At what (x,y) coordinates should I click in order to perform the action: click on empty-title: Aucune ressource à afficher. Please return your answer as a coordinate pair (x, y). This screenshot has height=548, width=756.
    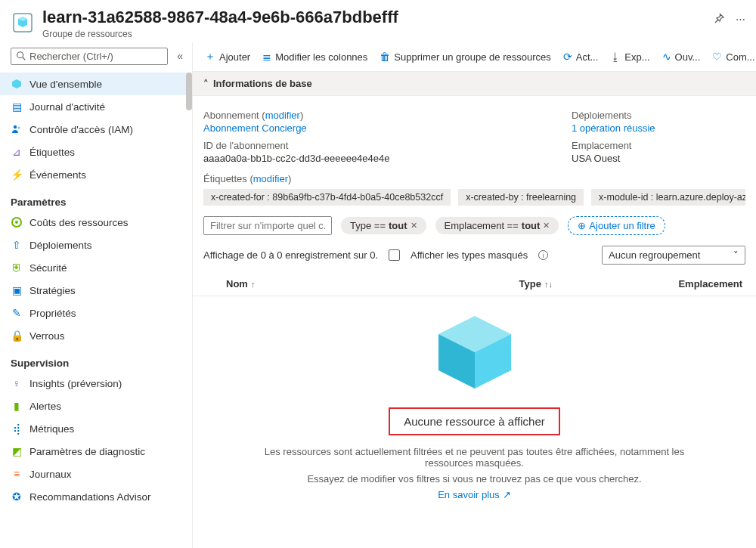
    Looking at the image, I should click on (475, 422).